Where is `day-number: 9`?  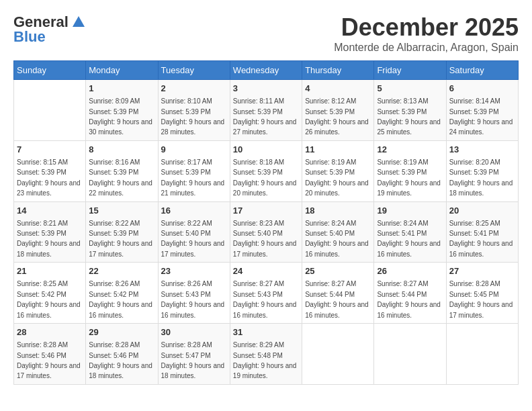 day-number: 9 is located at coordinates (194, 150).